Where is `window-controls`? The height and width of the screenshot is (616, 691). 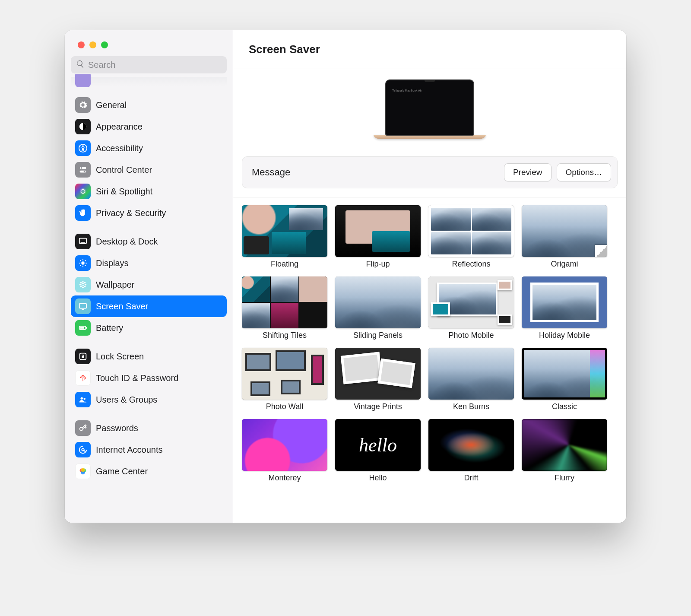 window-controls is located at coordinates (149, 43).